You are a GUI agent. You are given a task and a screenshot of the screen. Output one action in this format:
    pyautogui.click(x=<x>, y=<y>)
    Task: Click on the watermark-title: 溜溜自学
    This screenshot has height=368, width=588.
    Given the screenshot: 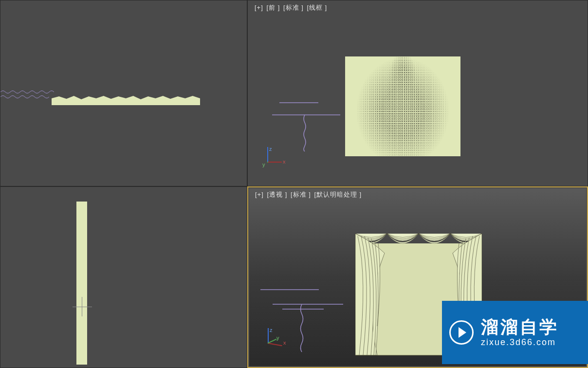 What is the action you would take?
    pyautogui.click(x=520, y=327)
    